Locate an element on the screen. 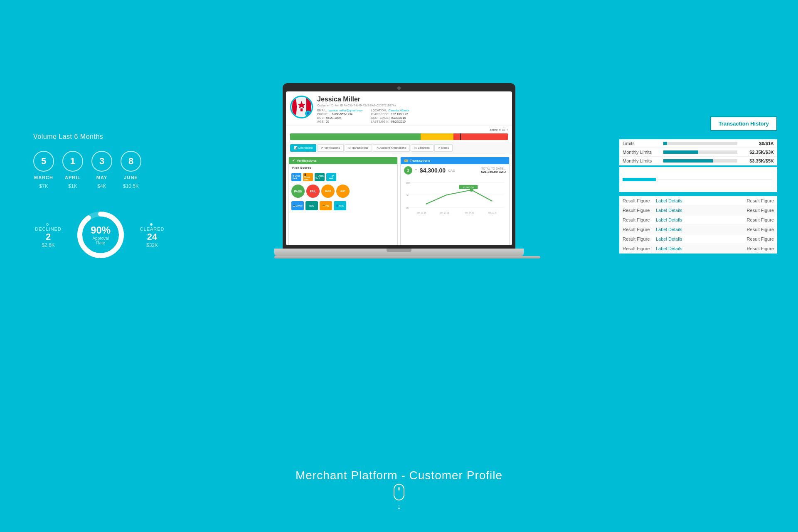 The height and width of the screenshot is (532, 798). cleared-label: CLEARED is located at coordinates (152, 227).